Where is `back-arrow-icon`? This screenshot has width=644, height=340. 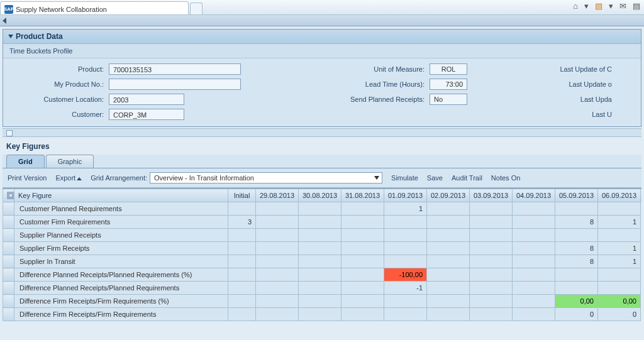 back-arrow-icon is located at coordinates (4, 21).